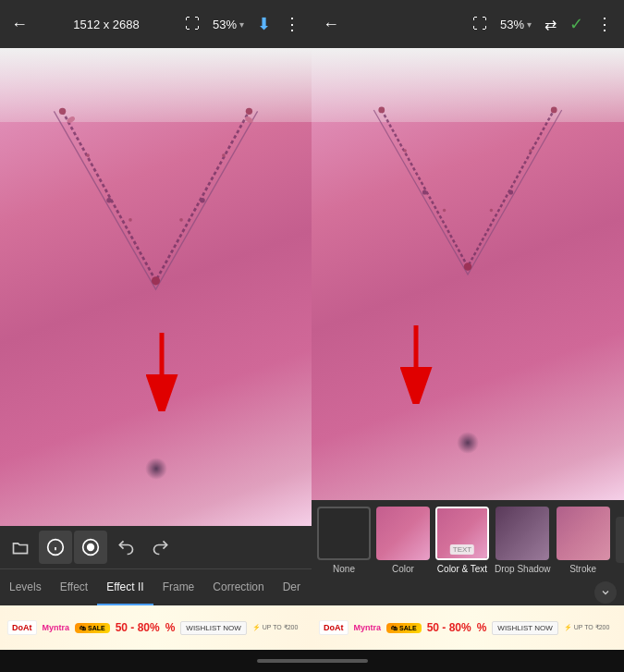 Image resolution: width=624 pixels, height=672 pixels. I want to click on frame-thumb-drop-shadow, so click(522, 533).